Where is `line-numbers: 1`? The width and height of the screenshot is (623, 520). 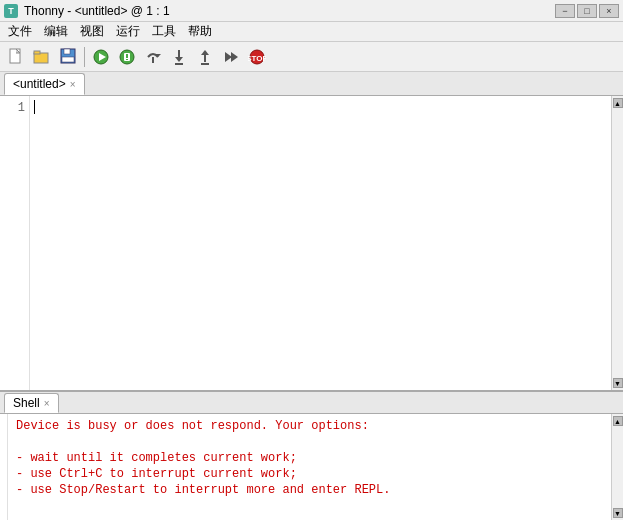
line-numbers: 1 is located at coordinates (15, 243).